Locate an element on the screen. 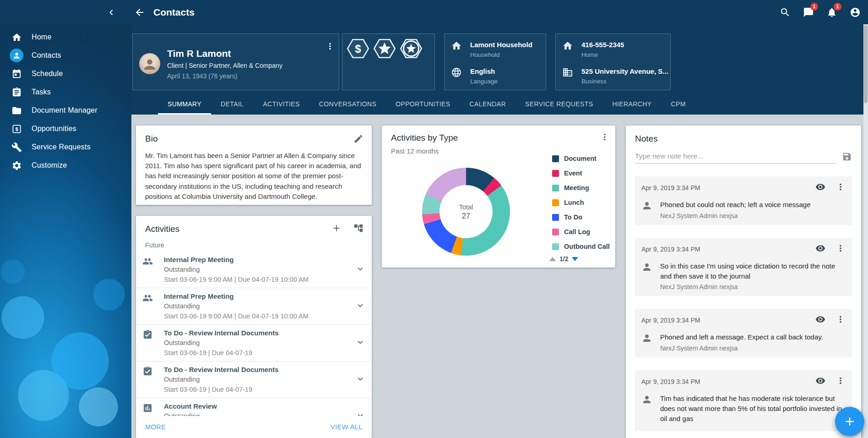 Image resolution: width=868 pixels, height=438 pixels. note-text: Phoned and left a message. Expect a call… is located at coordinates (742, 337).